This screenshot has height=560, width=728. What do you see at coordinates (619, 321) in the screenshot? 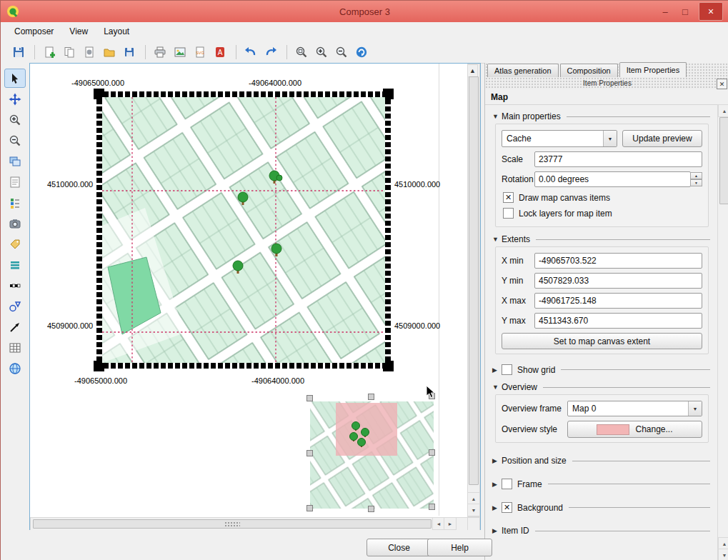
I see `ymax-input` at bounding box center [619, 321].